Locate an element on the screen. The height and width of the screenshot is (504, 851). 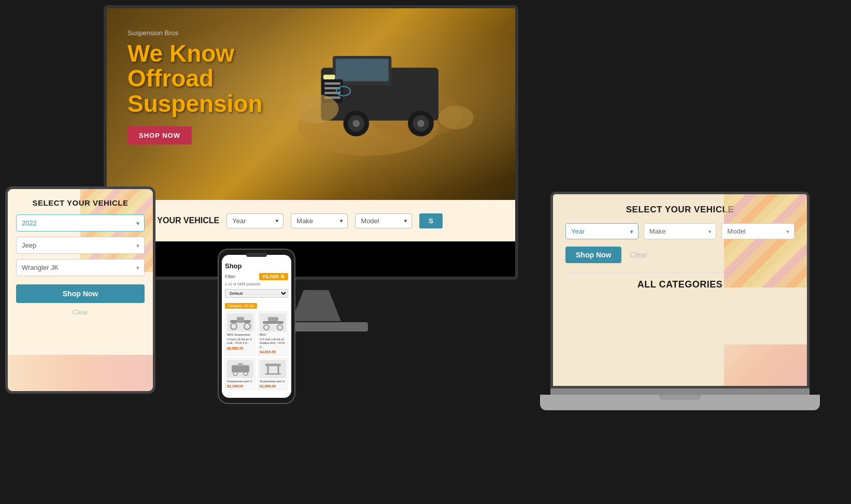
tablet: SELECT YOUR VEHICLE 2022 ▼ Jeep ▼ Wrangl… is located at coordinates (83, 295).